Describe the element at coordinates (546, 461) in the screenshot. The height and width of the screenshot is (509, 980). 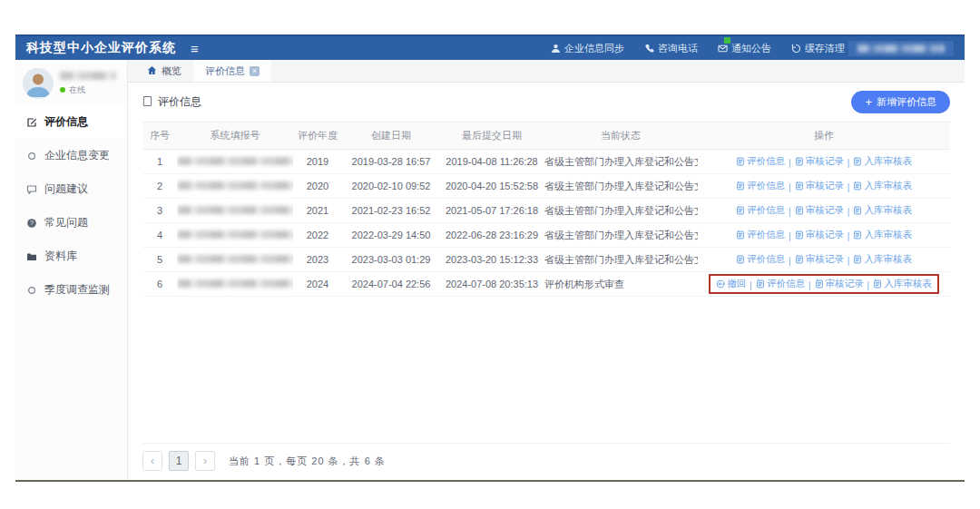
I see `pagination: ‹ 1 › 当前 1 页，每页 20 条，共 6 条` at that location.